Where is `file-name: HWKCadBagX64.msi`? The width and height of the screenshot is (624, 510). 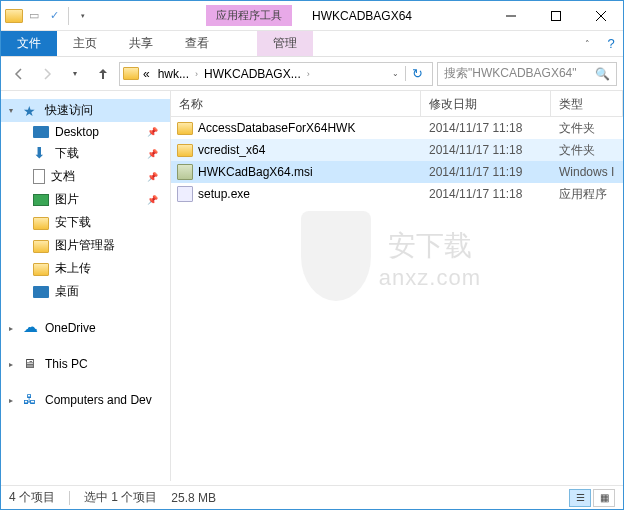
file-name: HWKCadBagX64.msi is located at coordinates (256, 172).